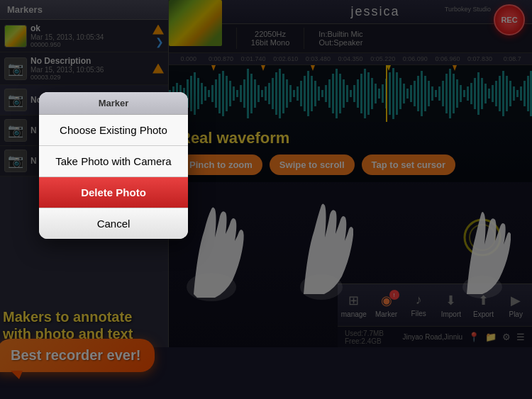 The width and height of the screenshot is (532, 399). I want to click on marker-modal: Marker Choose Existing Photo Take Photo …, so click(113, 166).